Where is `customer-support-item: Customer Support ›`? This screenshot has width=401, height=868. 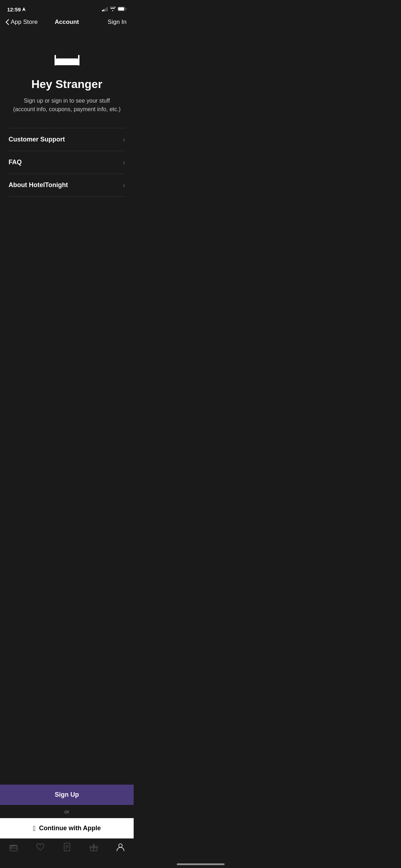
customer-support-item: Customer Support › is located at coordinates (67, 140).